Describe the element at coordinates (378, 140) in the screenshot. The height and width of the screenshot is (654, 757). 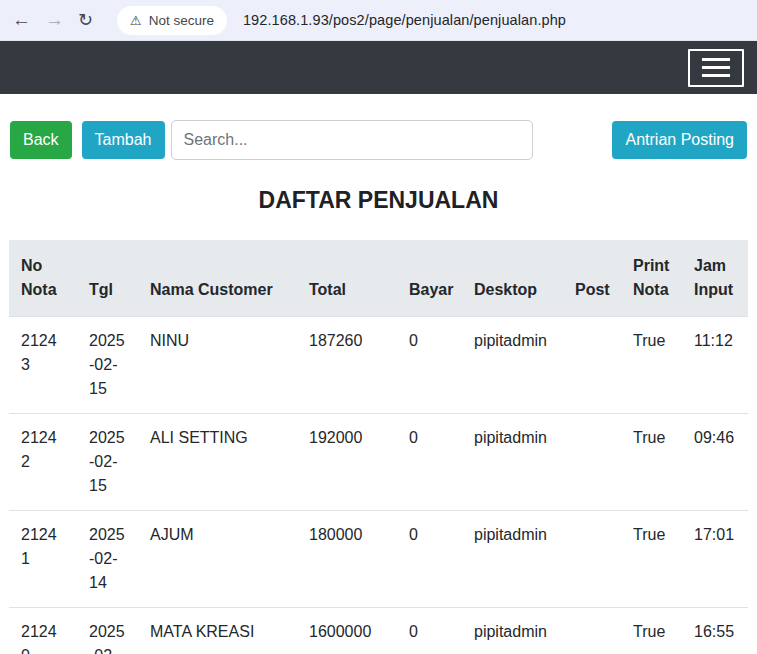
I see `action-bar: Back Tambah Antrian Posting` at that location.